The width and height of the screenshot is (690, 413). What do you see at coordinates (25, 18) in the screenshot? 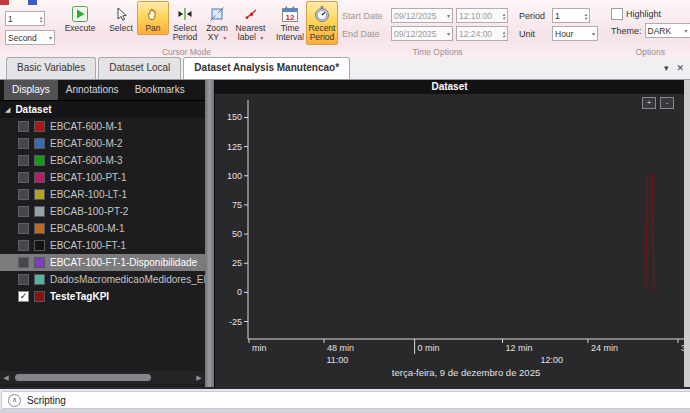
I see `interval-value-spinner: 1 ▴▾` at bounding box center [25, 18].